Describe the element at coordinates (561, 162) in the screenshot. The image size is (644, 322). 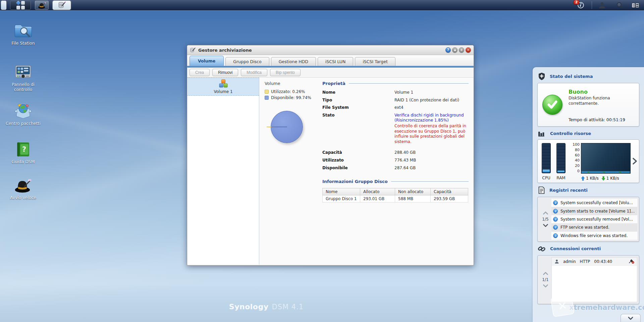
I see `ram-meter: RAM` at that location.